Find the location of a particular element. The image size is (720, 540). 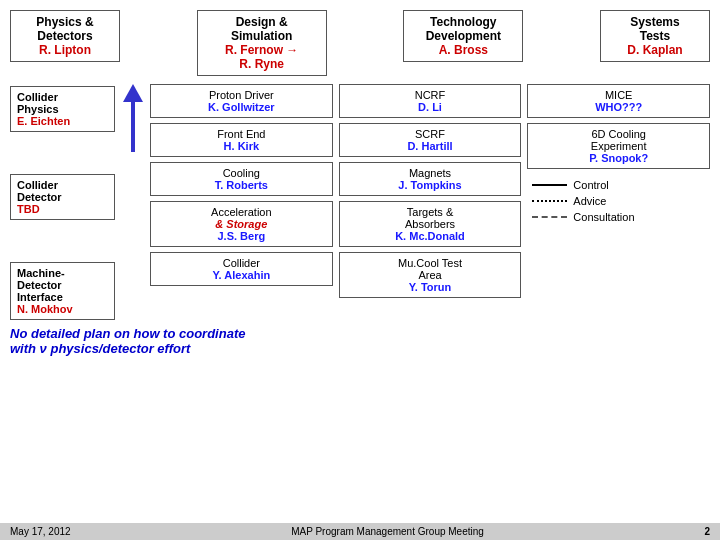

fe-person: H. Kirk is located at coordinates (242, 146).